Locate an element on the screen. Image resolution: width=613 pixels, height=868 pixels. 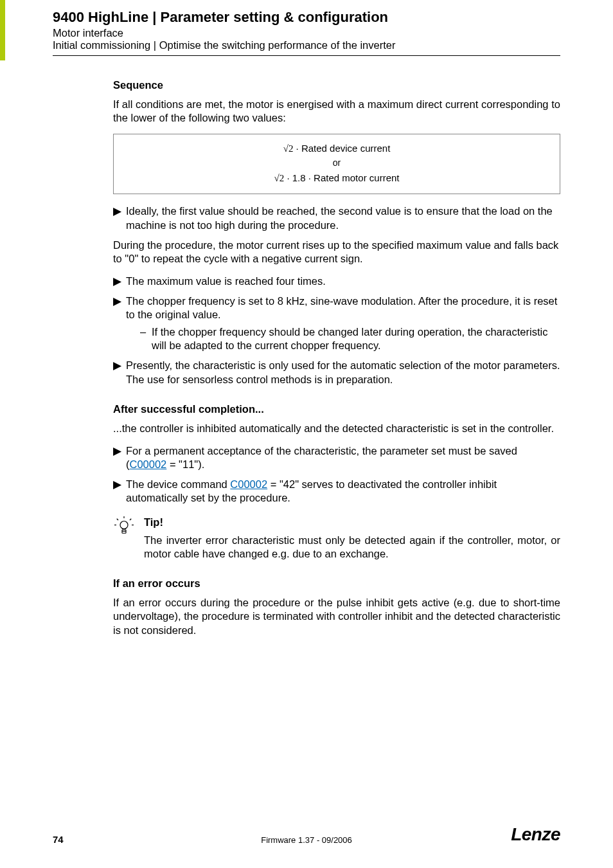
bullet-text: For a permanent acceptance of the charac… is located at coordinates (343, 458).